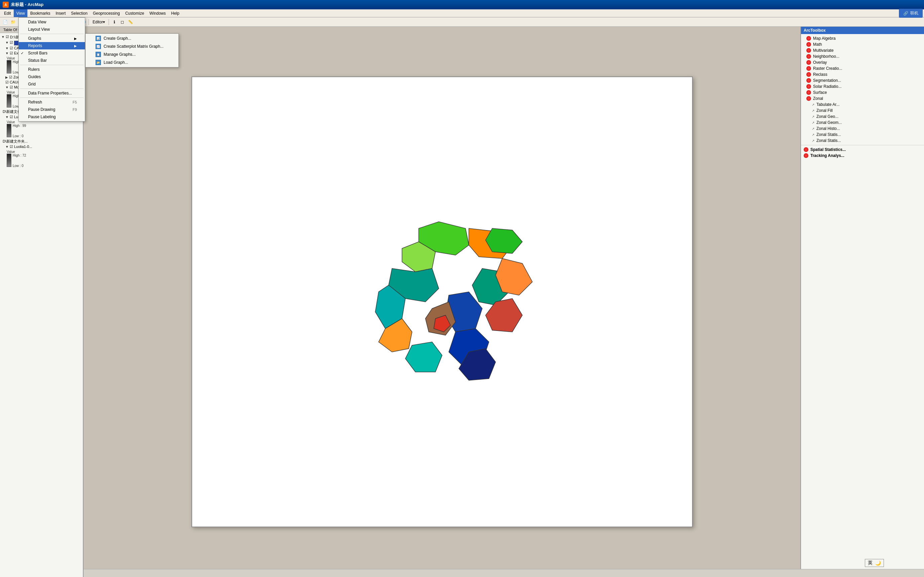 The image size is (924, 577). What do you see at coordinates (863, 56) in the screenshot?
I see `toolbox-item-neighborhood: Neighborhoo...` at bounding box center [863, 56].